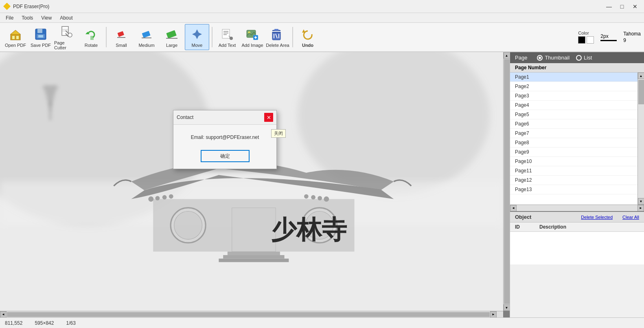 This screenshot has height=328, width=644. What do you see at coordinates (278, 134) in the screenshot?
I see `close-tooltip: 关闭` at bounding box center [278, 134].